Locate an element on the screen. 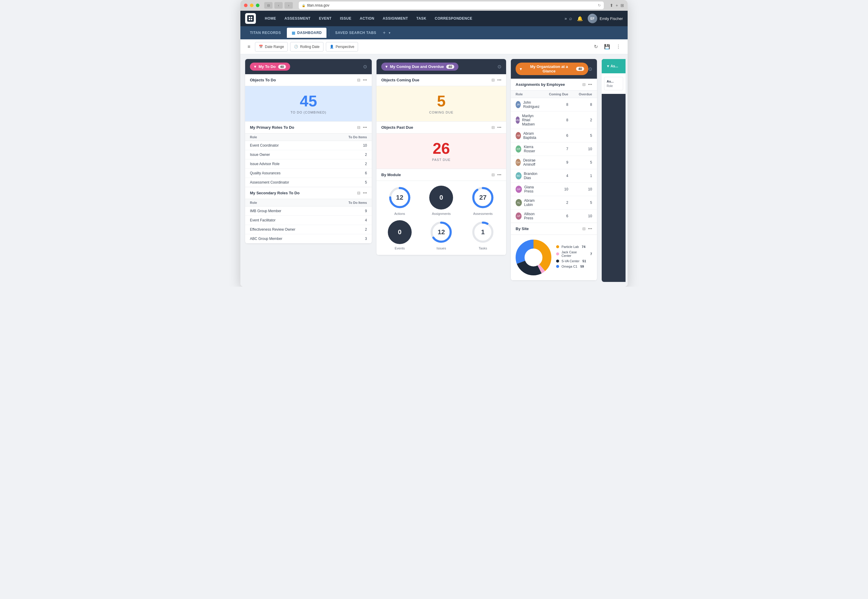 The width and height of the screenshot is (868, 599). org-glance-header-label: My Organization at a Glance is located at coordinates (549, 69).